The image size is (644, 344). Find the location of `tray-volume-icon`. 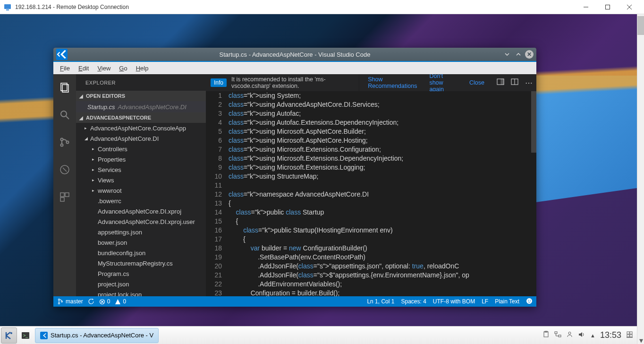

tray-volume-icon is located at coordinates (582, 335).